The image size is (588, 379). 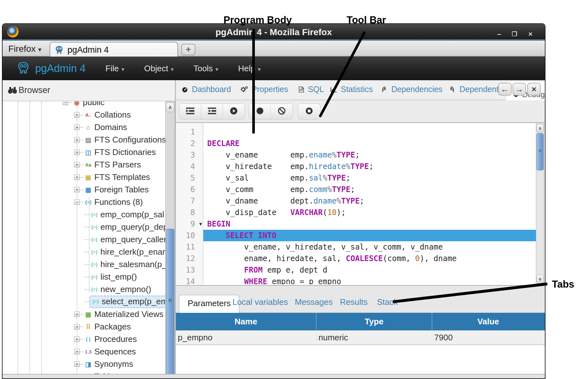 What do you see at coordinates (354, 302) in the screenshot?
I see `tab-results: Results` at bounding box center [354, 302].